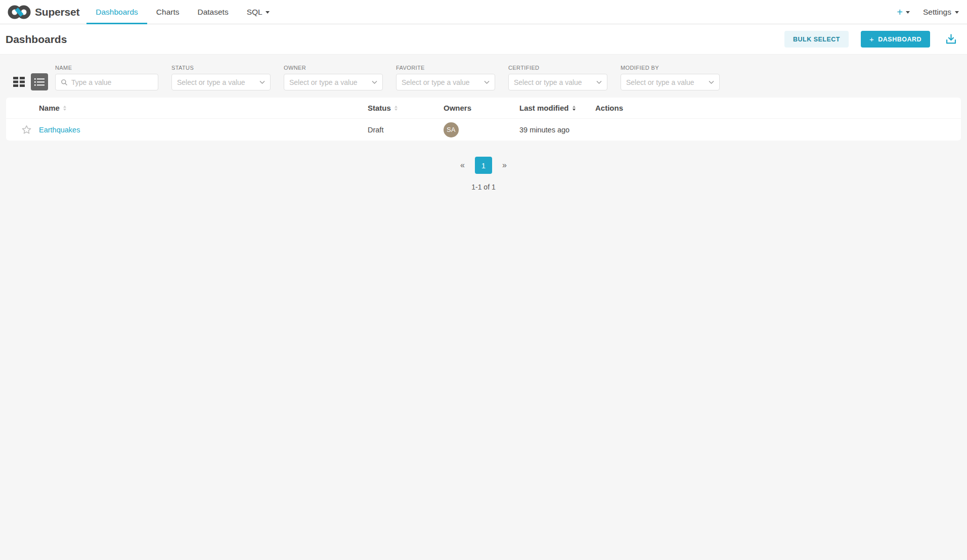 The image size is (967, 560). What do you see at coordinates (333, 82) in the screenshot?
I see `owner-filter-select: Select or type a value` at bounding box center [333, 82].